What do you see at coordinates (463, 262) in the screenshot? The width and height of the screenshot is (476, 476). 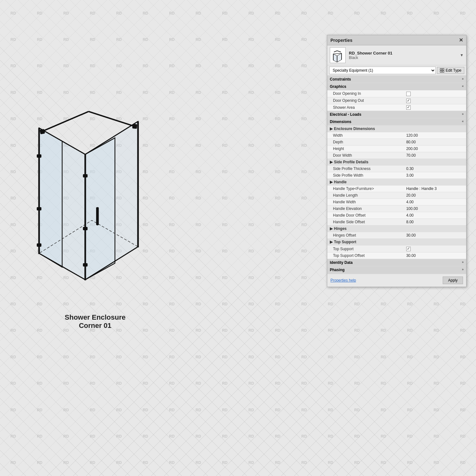 I see `identity-collapse: »` at bounding box center [463, 262].